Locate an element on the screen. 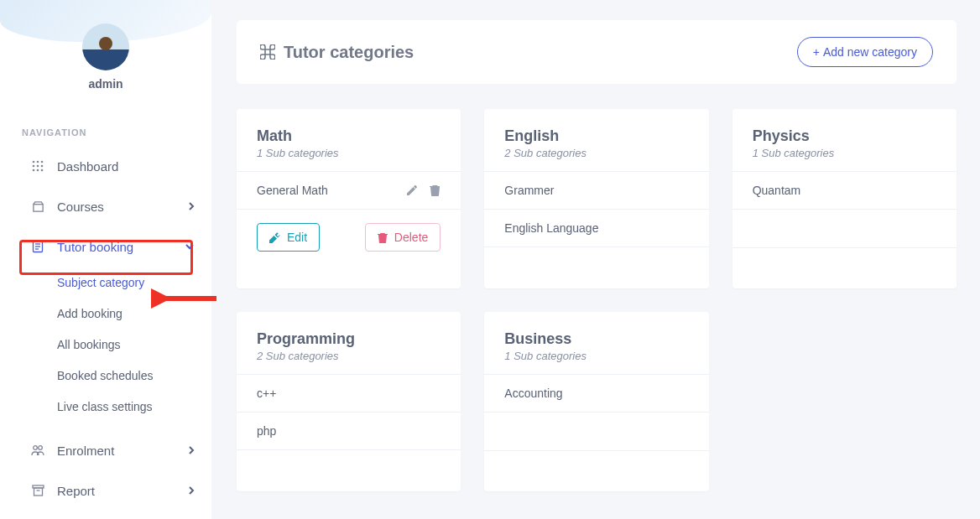  command-icon is located at coordinates (268, 52).